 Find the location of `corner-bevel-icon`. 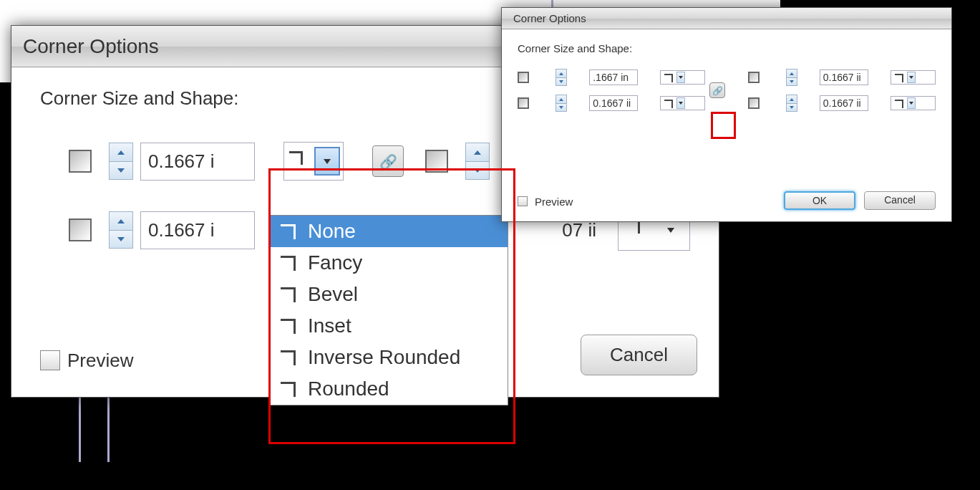

corner-bevel-icon is located at coordinates (288, 294).